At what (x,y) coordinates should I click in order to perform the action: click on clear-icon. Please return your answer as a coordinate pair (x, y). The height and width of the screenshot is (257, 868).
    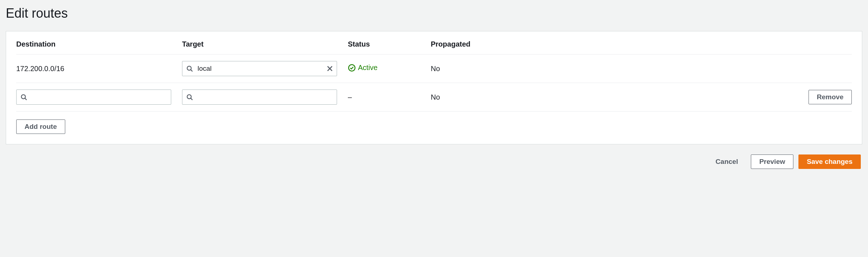
    Looking at the image, I should click on (330, 69).